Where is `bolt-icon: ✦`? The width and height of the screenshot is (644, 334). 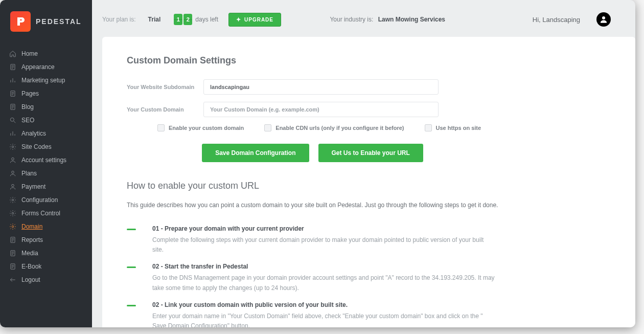 bolt-icon: ✦ is located at coordinates (239, 19).